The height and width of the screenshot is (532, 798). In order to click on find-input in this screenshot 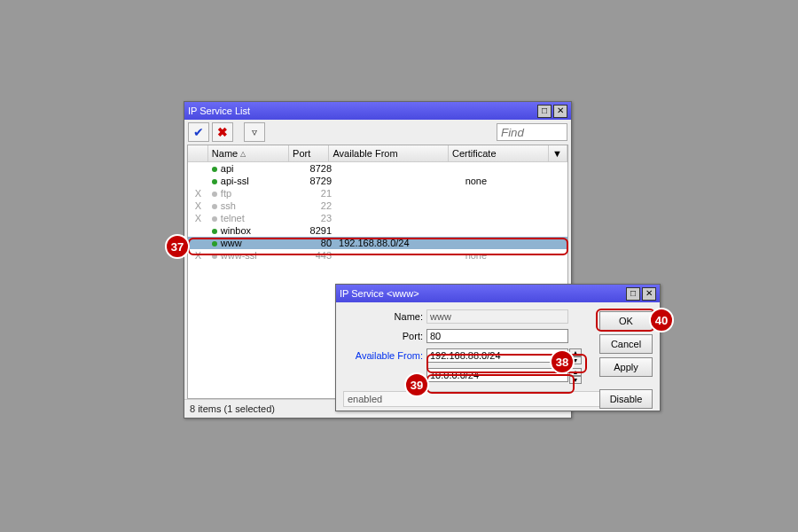, I will do `click(532, 132)`.